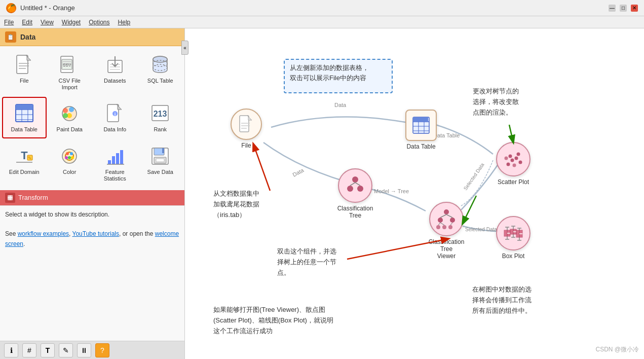  I want to click on transform-section: Transform, so click(92, 198).